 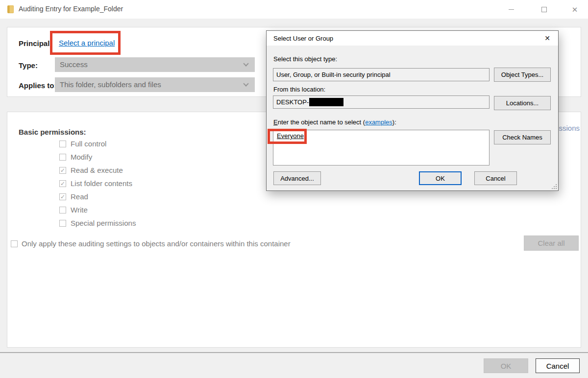 I want to click on only-apply-row: Only apply these auditing settings to ob…, so click(x=151, y=244).